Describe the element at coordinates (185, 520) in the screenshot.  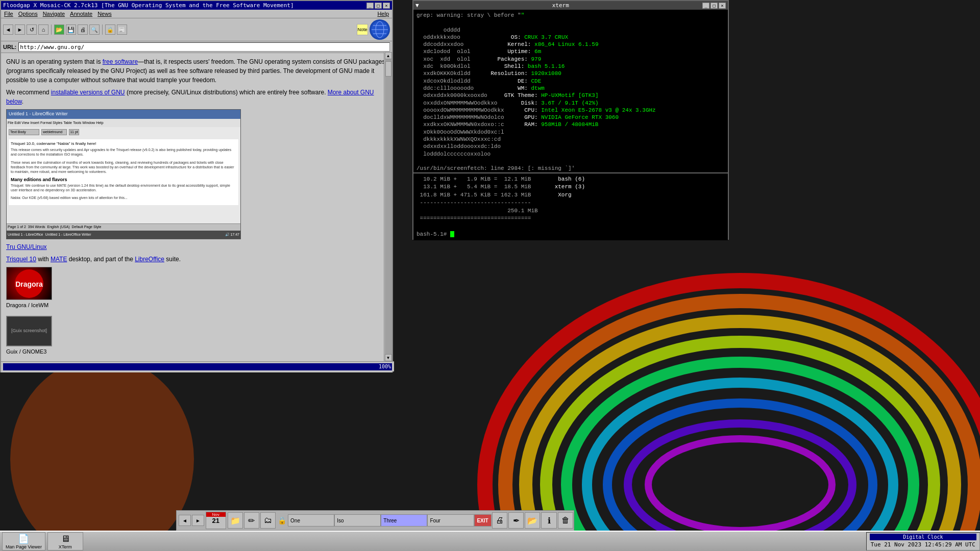
I see `wm-nav-left: ◄` at that location.